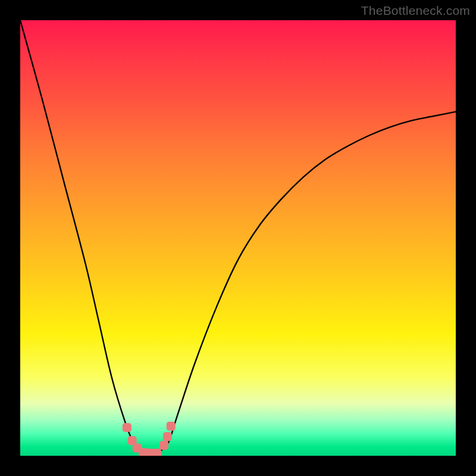 The height and width of the screenshot is (476, 476). What do you see at coordinates (149, 439) in the screenshot?
I see `highlight-markers` at bounding box center [149, 439].